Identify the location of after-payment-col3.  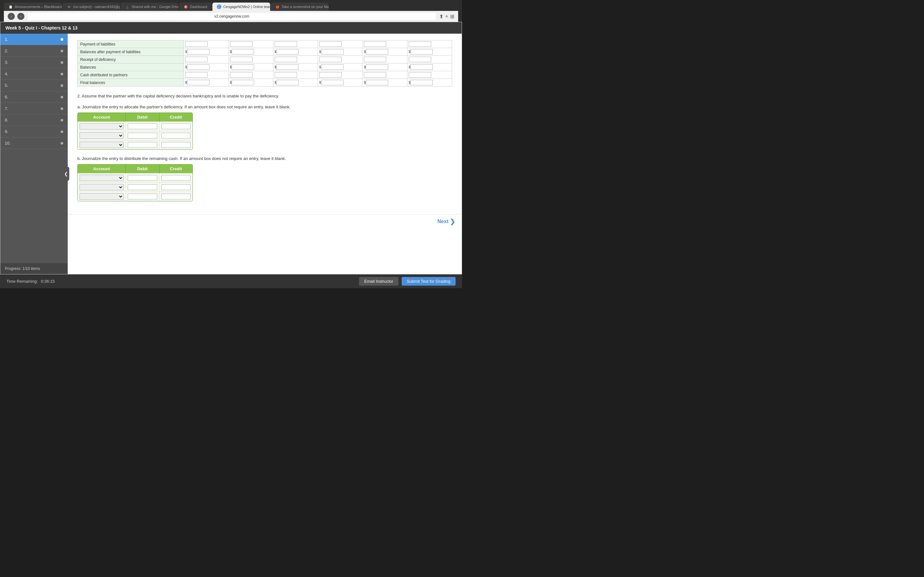
(287, 52).